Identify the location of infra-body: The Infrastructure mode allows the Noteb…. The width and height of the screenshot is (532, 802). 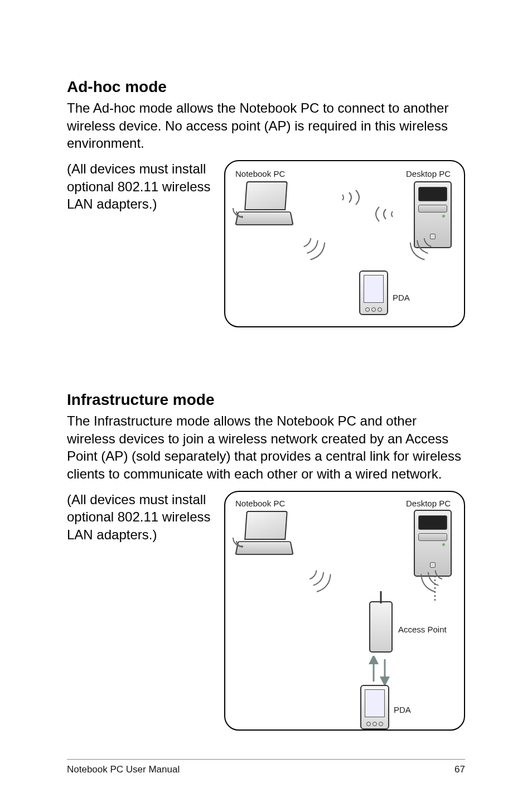
(266, 447).